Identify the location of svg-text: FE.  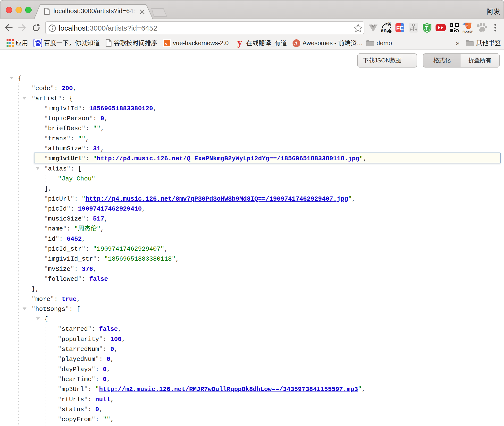
(400, 28).